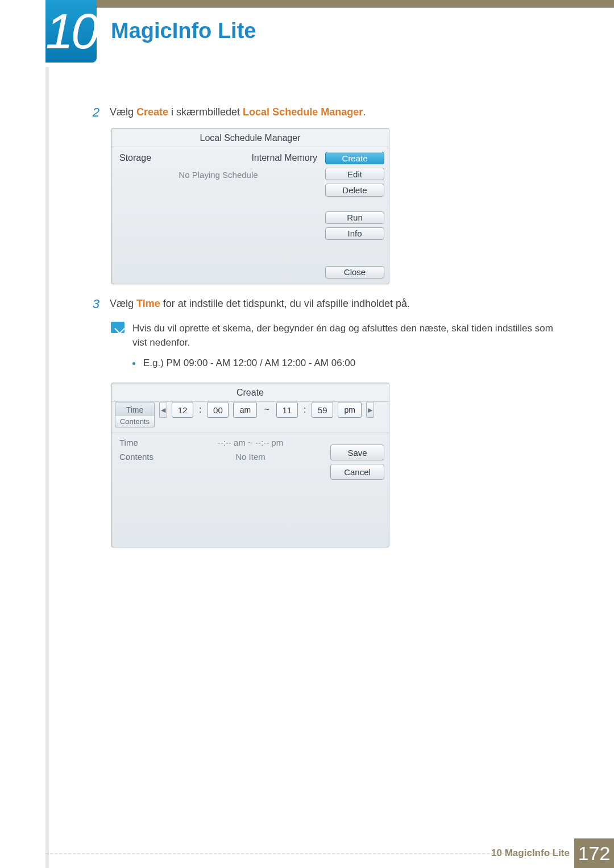 The width and height of the screenshot is (614, 868). I want to click on step-3-number: 3, so click(94, 304).